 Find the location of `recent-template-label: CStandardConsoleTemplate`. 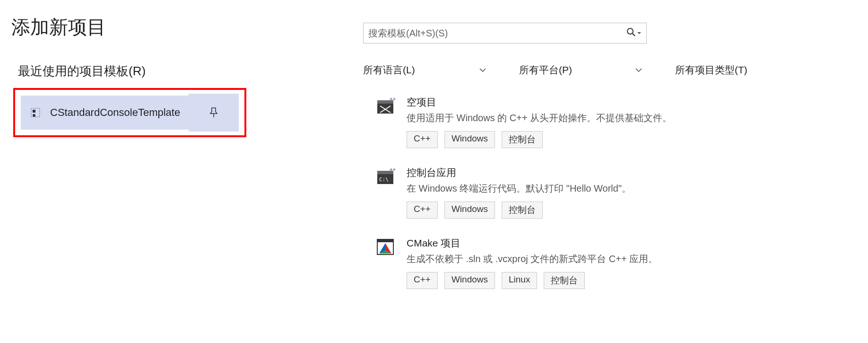

recent-template-label: CStandardConsoleTemplate is located at coordinates (115, 113).